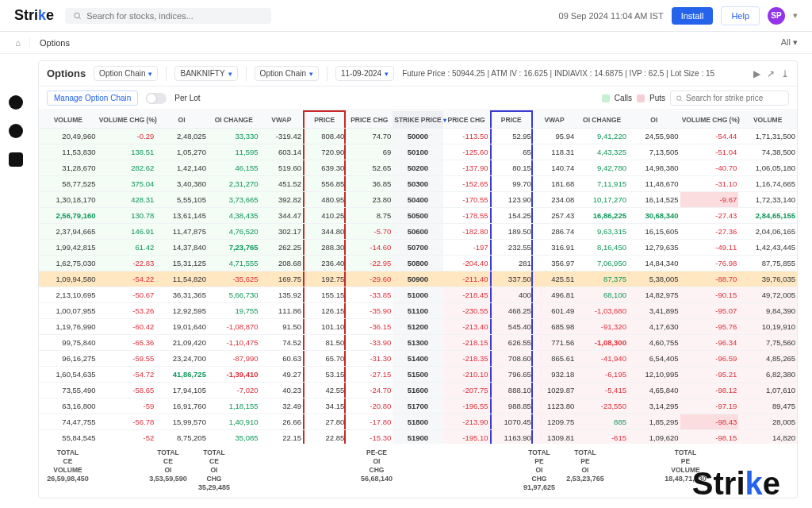 Image resolution: width=812 pixels, height=508 pixels. Describe the element at coordinates (771, 74) in the screenshot. I see `share-icon: ↗` at that location.